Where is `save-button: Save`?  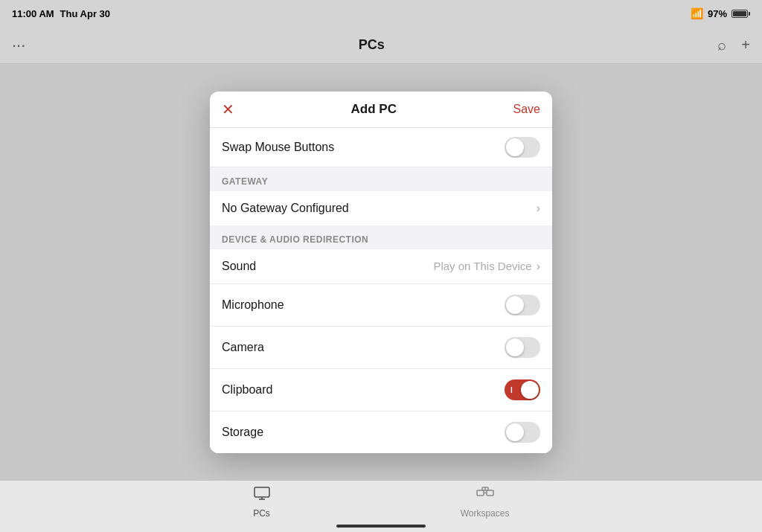 save-button: Save is located at coordinates (527, 109).